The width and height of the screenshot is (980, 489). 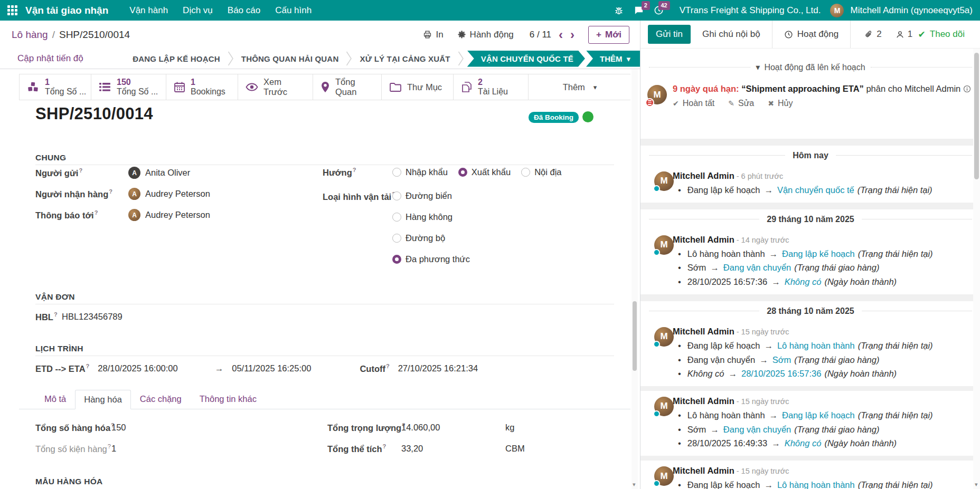 What do you see at coordinates (276, 87) in the screenshot?
I see `smart-button-xem-tr-c: Xem Trước` at bounding box center [276, 87].